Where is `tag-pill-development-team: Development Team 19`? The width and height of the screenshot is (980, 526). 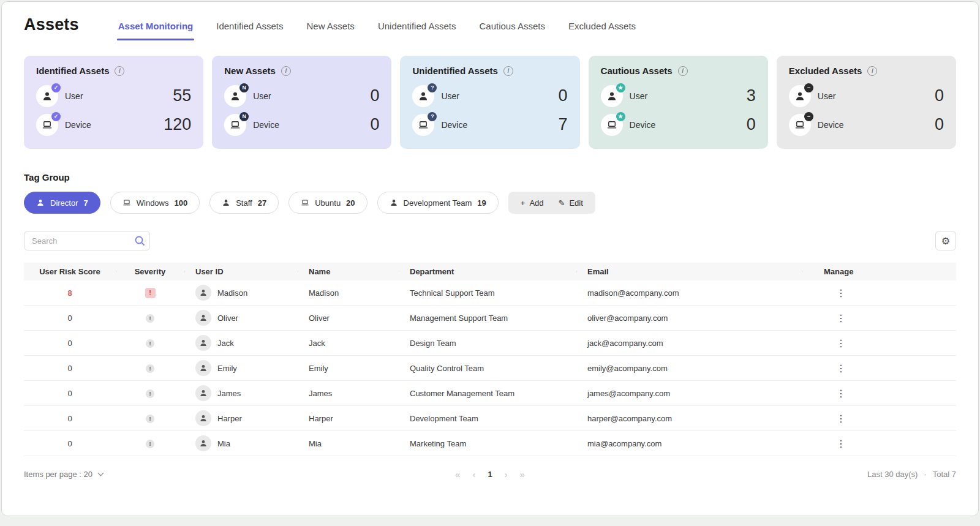
tag-pill-development-team: Development Team 19 is located at coordinates (438, 203).